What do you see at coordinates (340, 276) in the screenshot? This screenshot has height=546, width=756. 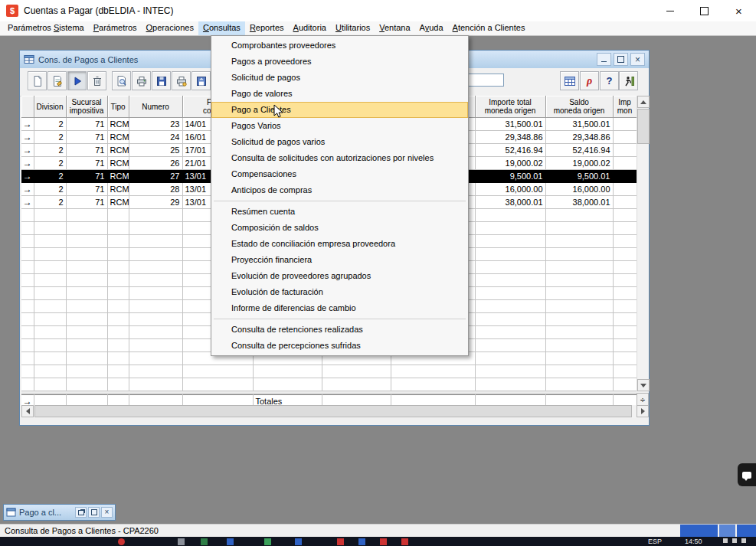 I see `menu-item-evolucion-de-proveedores-agrupados: Evolución de proveedores agrupados` at bounding box center [340, 276].